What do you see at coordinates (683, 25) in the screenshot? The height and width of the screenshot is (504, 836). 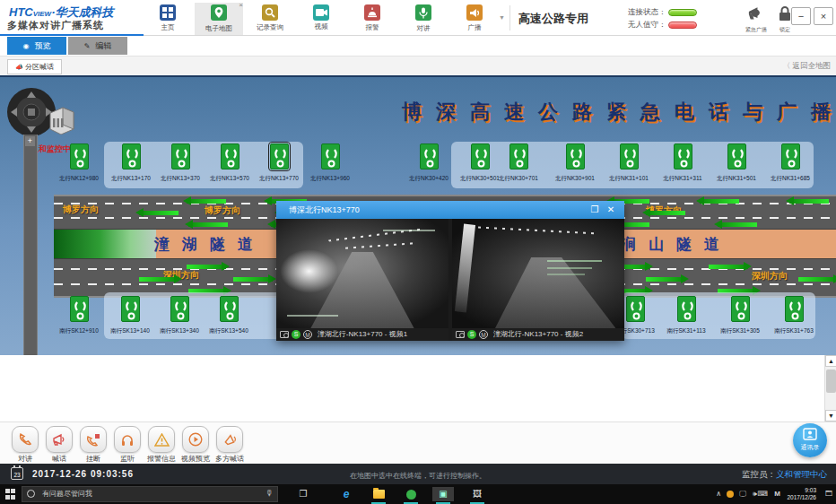 I see `unattended-indicator` at bounding box center [683, 25].